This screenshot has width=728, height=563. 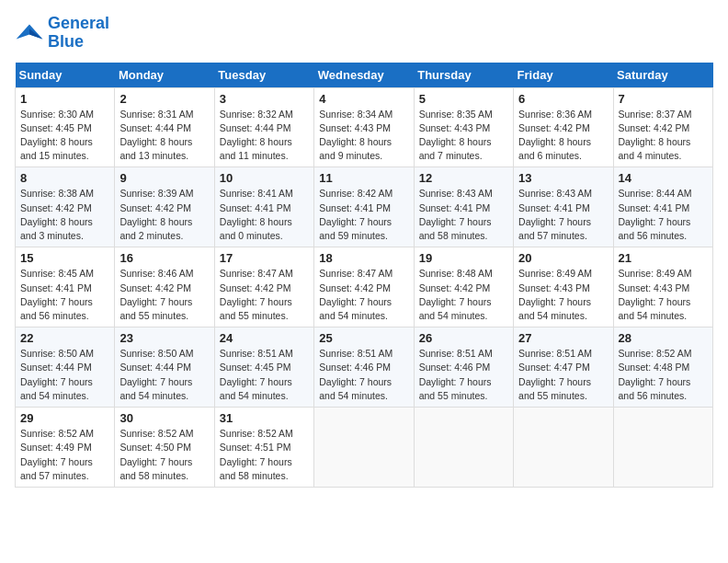 I want to click on day-number: 9, so click(x=164, y=178).